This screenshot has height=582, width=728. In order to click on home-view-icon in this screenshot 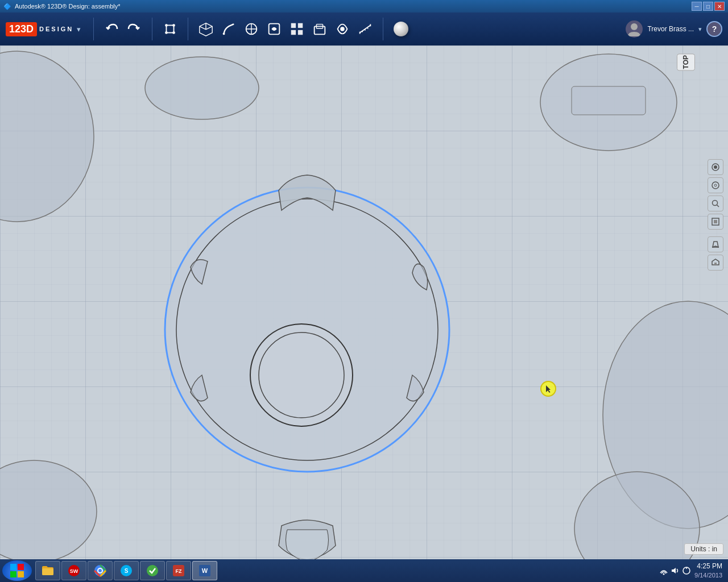, I will do `click(715, 263)`.